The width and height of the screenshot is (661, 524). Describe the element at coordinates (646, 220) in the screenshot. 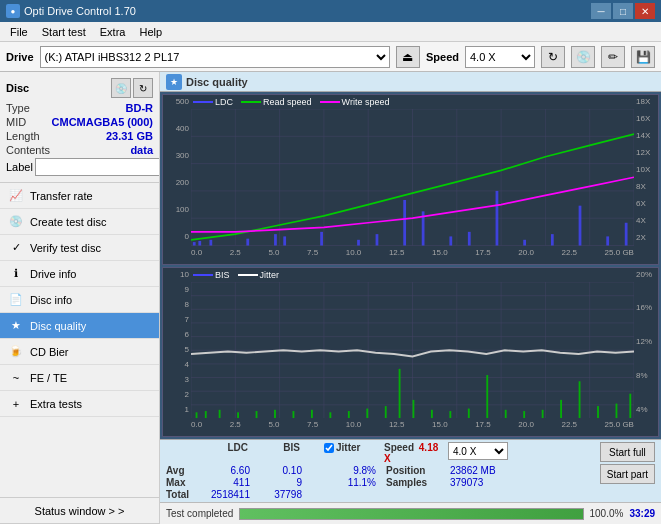

I see `y-label-r: 4X` at that location.